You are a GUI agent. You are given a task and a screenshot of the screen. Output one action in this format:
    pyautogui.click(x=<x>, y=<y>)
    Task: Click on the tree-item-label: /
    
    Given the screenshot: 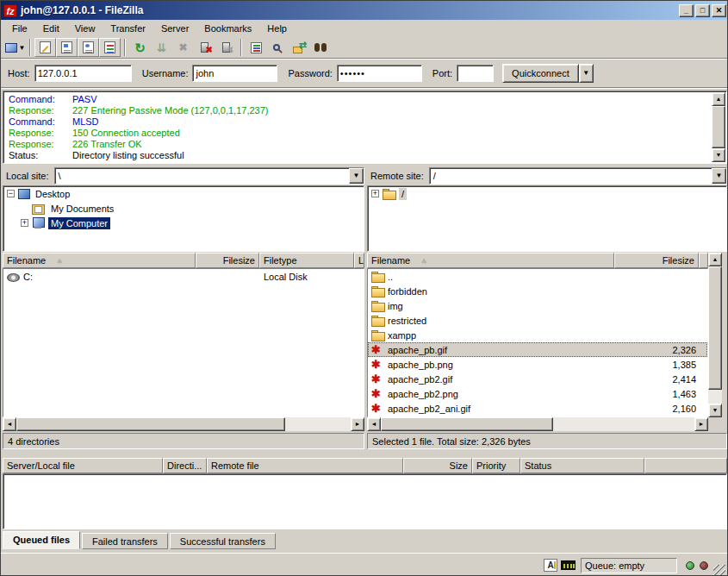 What is the action you would take?
    pyautogui.click(x=403, y=194)
    